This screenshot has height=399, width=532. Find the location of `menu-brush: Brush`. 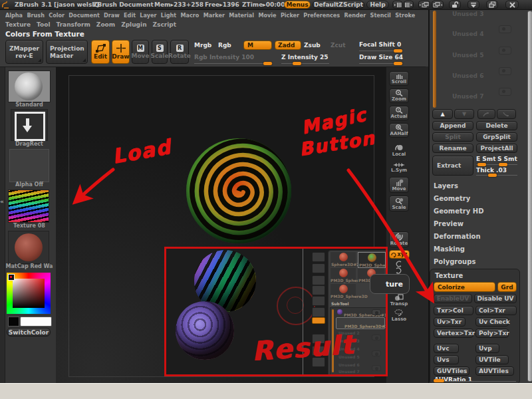

menu-brush: Brush is located at coordinates (36, 15).